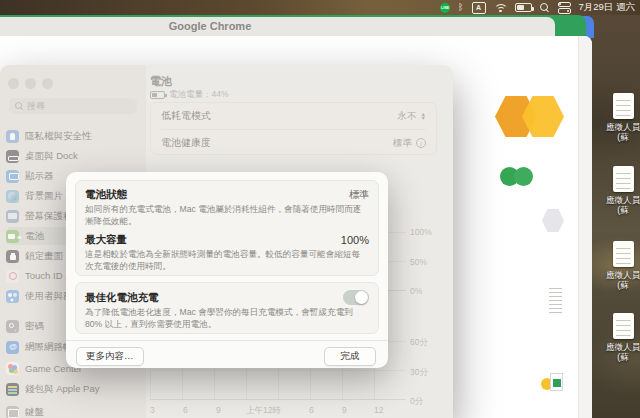 This screenshot has height=418, width=640. Describe the element at coordinates (278, 26) in the screenshot. I see `chrome-titlebar: Google Chrome` at that location.